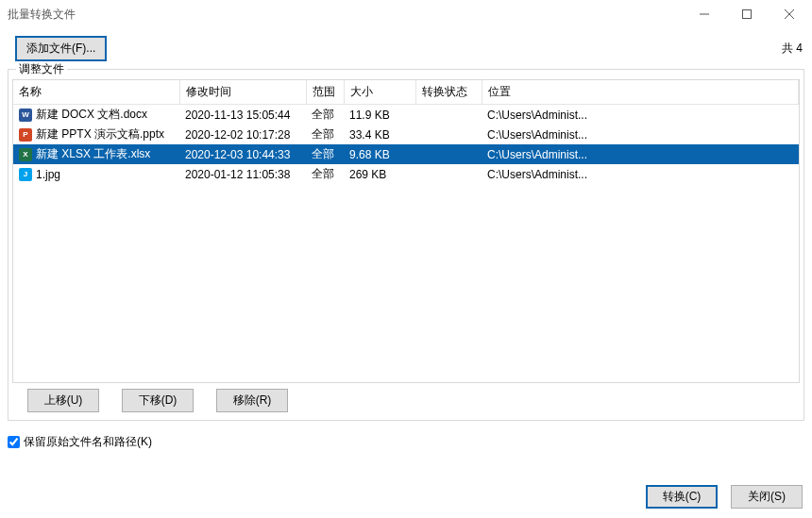 The width and height of the screenshot is (812, 518). What do you see at coordinates (243, 155) in the screenshot?
I see `file-mtime: 2020-12-03 10:44:33` at bounding box center [243, 155].